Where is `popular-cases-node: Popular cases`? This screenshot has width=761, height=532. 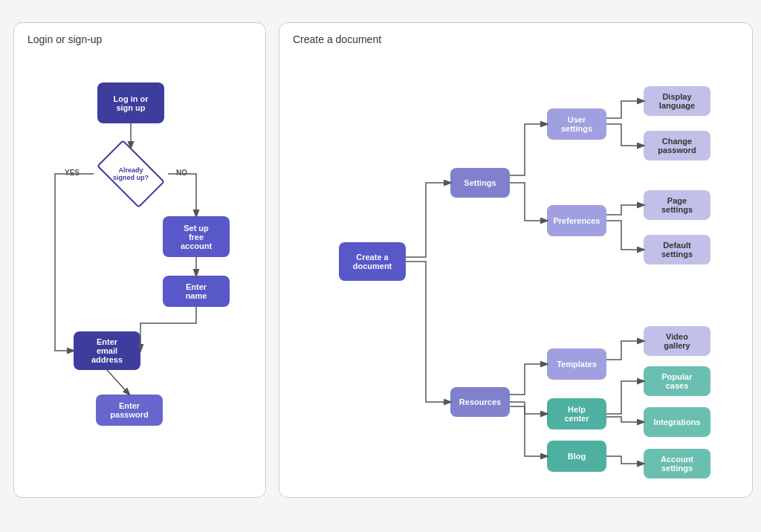 popular-cases-node: Popular cases is located at coordinates (677, 381).